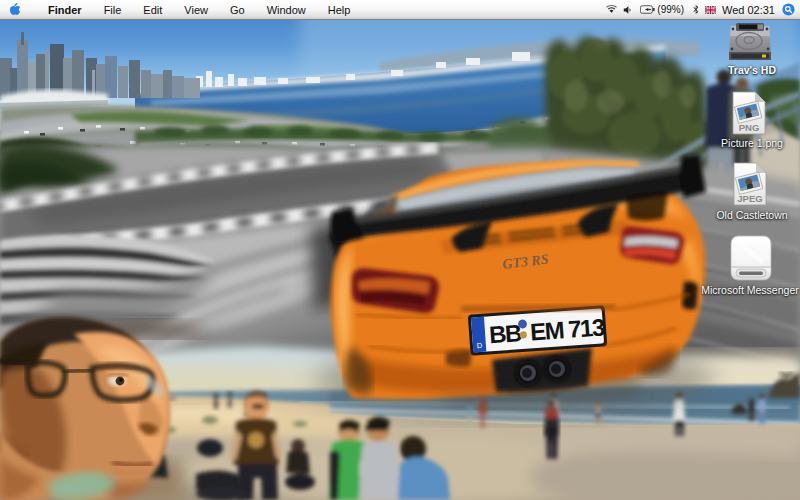  I want to click on svg-text: EM 713, so click(568, 329).